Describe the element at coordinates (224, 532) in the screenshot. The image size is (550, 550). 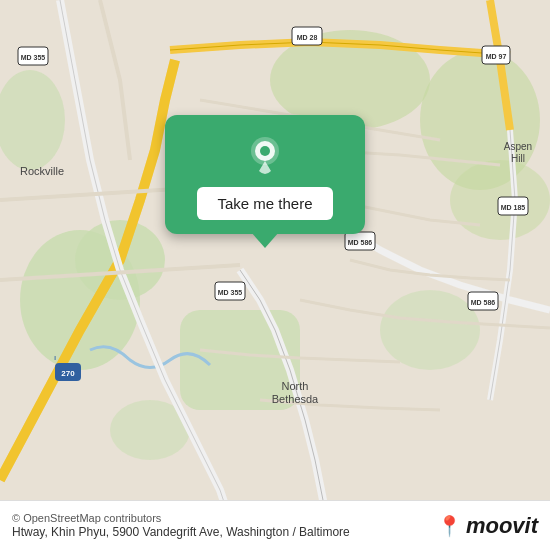
I see `address-text: Htway, Khin Phyu, 5900 Vandegrift Ave, W…` at that location.